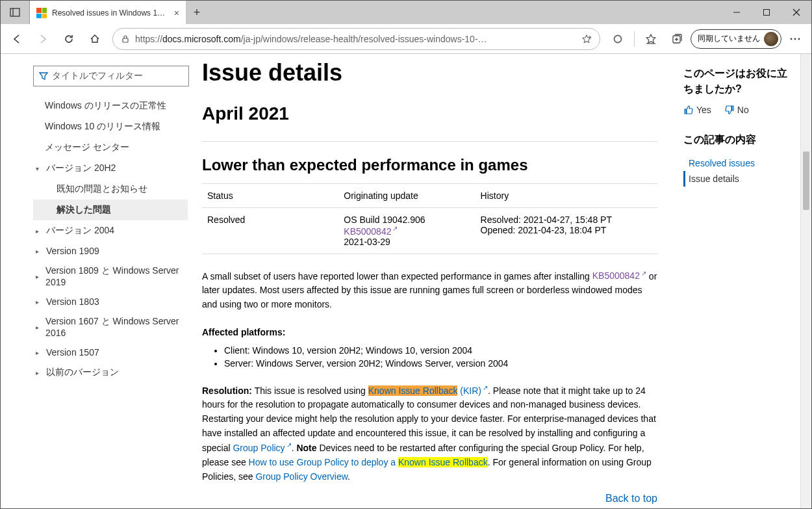  I want to click on scrollbar-thumb, so click(806, 181).